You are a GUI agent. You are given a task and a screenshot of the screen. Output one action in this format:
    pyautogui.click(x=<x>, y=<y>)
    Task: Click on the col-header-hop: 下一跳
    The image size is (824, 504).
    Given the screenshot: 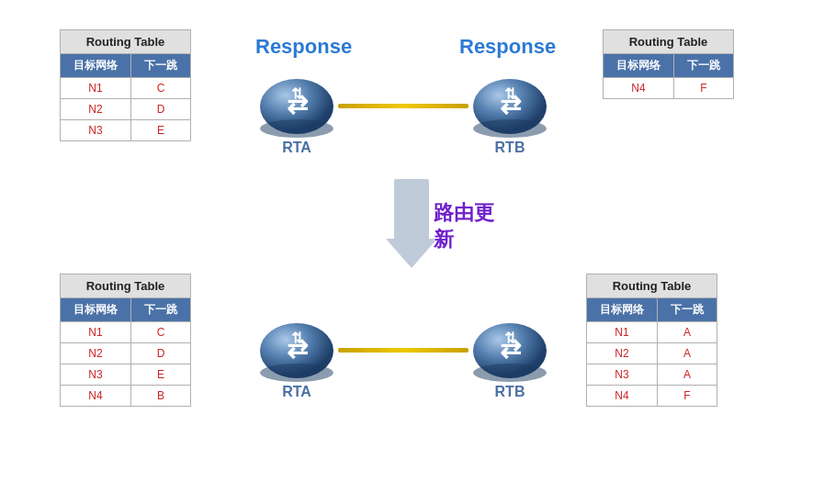 What is the action you would take?
    pyautogui.click(x=162, y=66)
    